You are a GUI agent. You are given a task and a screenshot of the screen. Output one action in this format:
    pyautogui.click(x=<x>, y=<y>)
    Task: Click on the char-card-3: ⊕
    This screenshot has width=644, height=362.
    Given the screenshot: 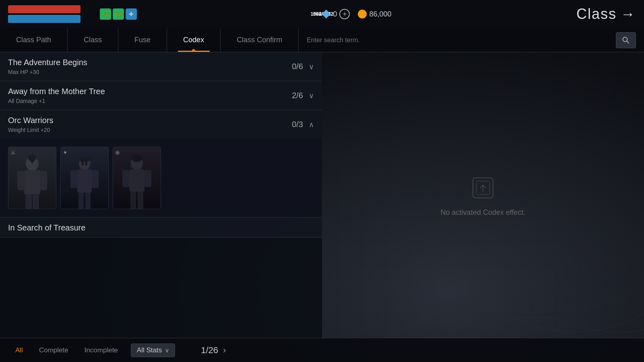 What is the action you would take?
    pyautogui.click(x=137, y=178)
    